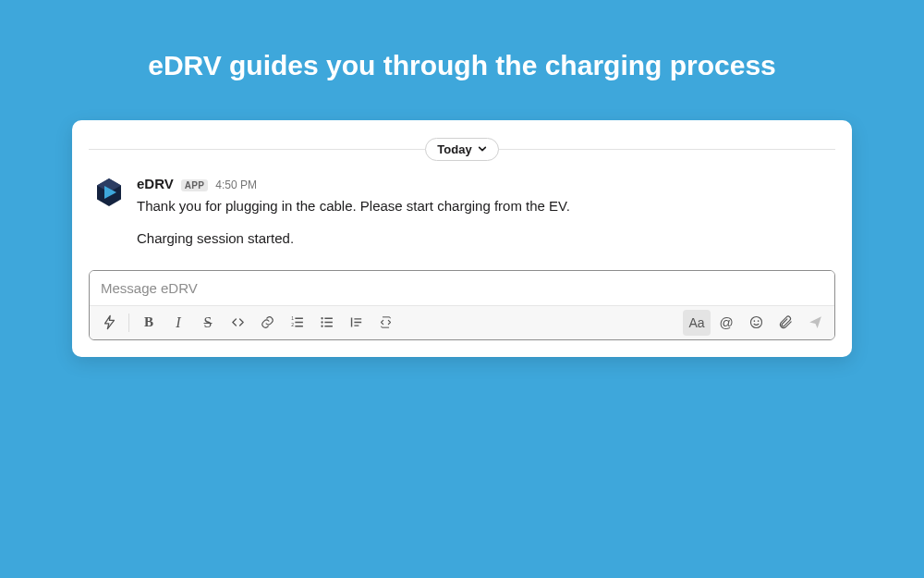  I want to click on message-row: eDRV APP 4:50 PM Thank you for plugging …, so click(462, 208).